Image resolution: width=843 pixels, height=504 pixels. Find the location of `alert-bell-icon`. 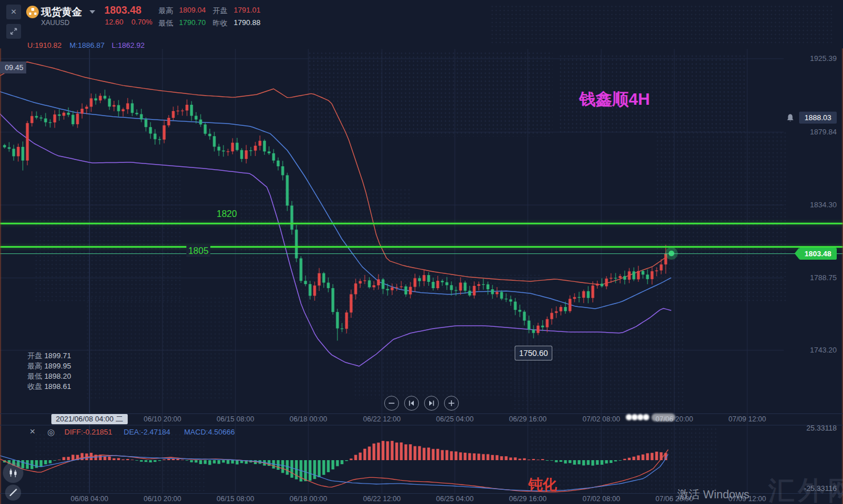

alert-bell-icon is located at coordinates (790, 120).